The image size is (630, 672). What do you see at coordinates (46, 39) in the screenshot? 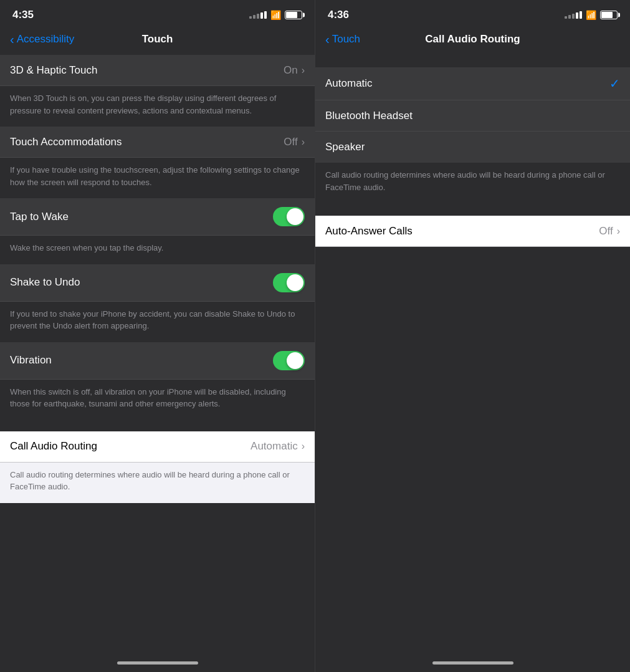
I see `left-back-label: Accessibility` at bounding box center [46, 39].